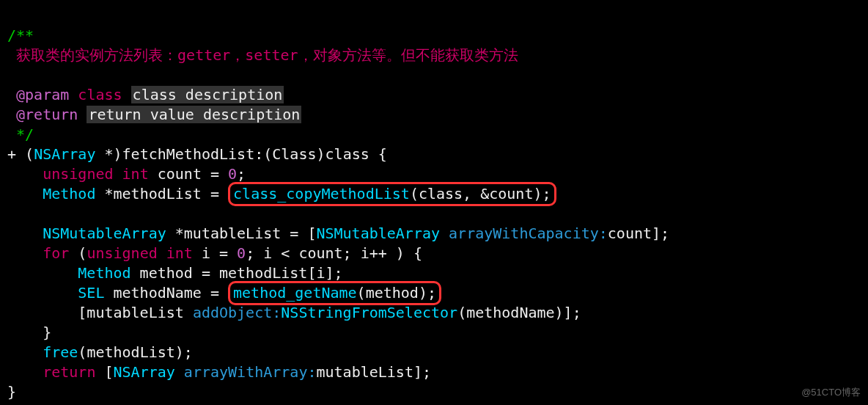  I want to click on literal-zero: 0, so click(232, 174).